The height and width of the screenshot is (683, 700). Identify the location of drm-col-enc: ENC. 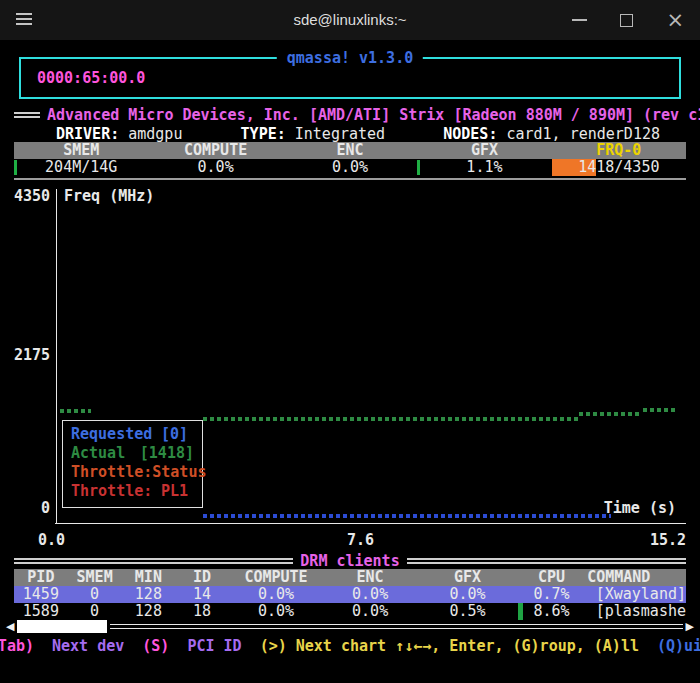
(370, 578).